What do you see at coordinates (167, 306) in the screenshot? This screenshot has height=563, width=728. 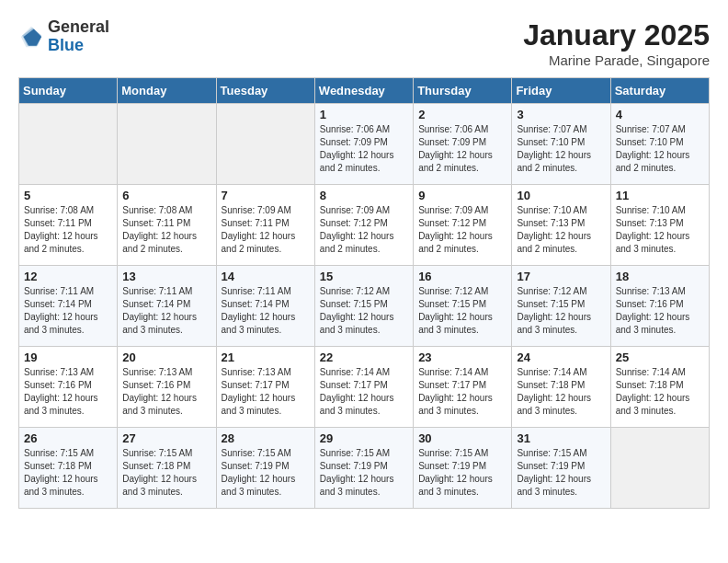 I see `calendar-cell: 13Sunrise: 7:11 AM Sunset: 7:14 PM Dayli…` at bounding box center [167, 306].